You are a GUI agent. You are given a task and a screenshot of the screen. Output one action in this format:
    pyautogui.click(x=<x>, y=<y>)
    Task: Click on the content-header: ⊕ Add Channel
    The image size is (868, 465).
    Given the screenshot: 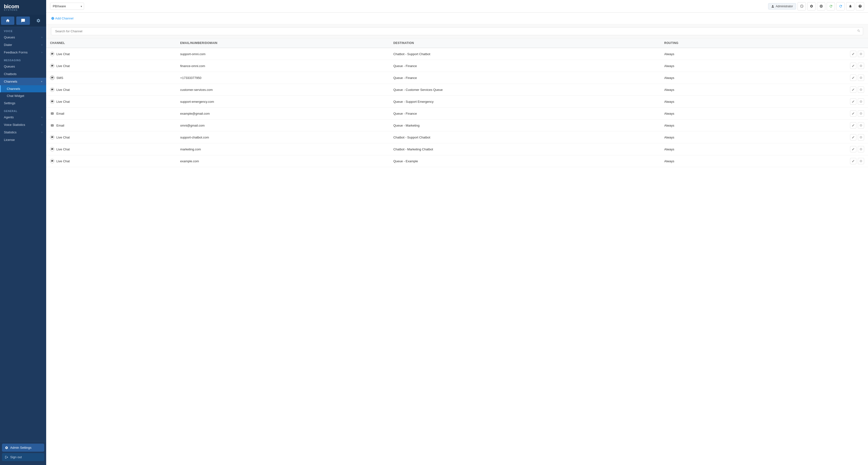 What is the action you would take?
    pyautogui.click(x=457, y=18)
    